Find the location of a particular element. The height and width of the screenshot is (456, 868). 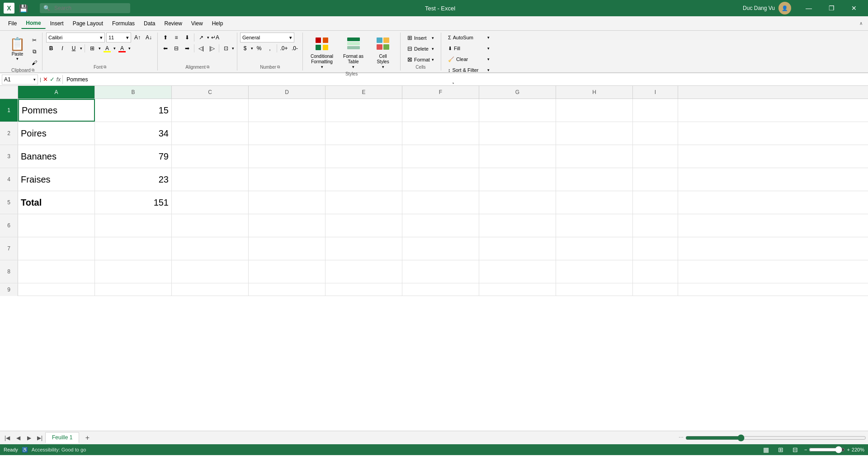

formula-cancel-icon: ✕ is located at coordinates (45, 80).